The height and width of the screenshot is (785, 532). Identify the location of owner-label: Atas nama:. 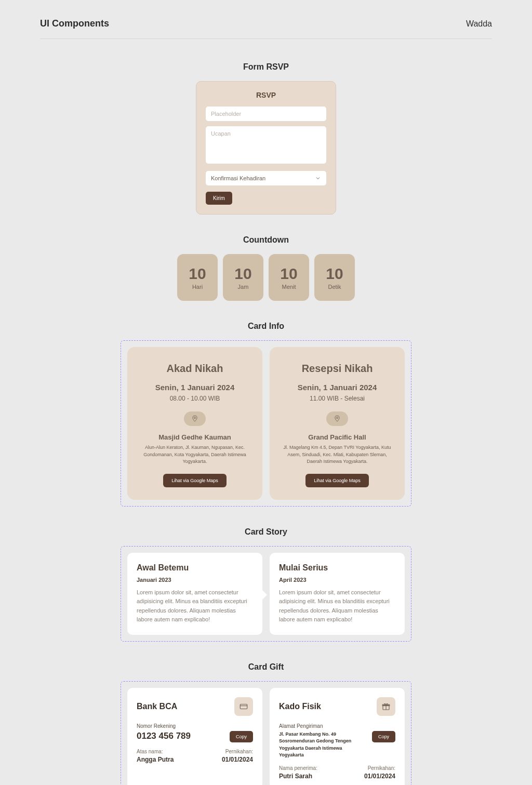
(155, 751).